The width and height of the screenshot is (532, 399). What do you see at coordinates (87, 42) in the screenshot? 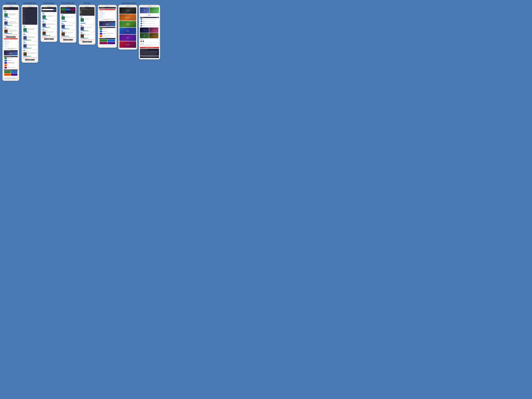
I see `load-more-btn-5: Load More` at bounding box center [87, 42].